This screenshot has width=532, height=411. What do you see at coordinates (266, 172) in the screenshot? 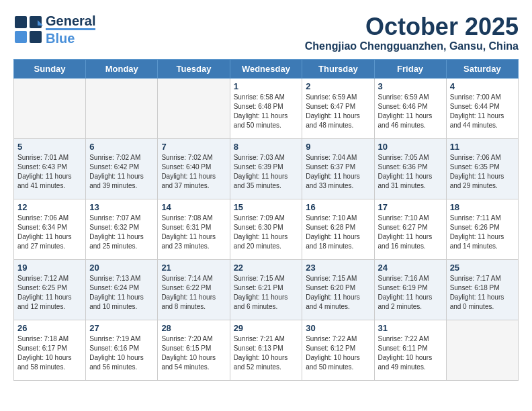
I see `day-info: Sunrise: 7:03 AM Sunset: 6:39 PM Dayligh…` at bounding box center [266, 172].